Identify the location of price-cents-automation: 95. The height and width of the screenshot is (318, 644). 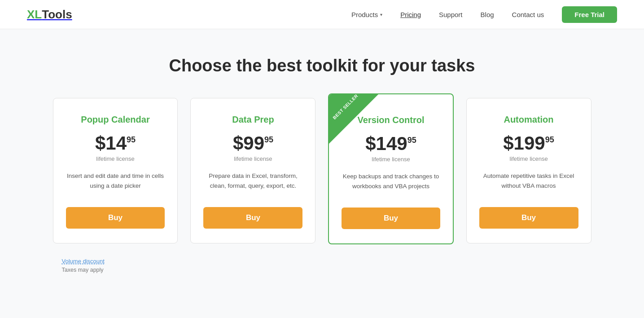
(550, 140).